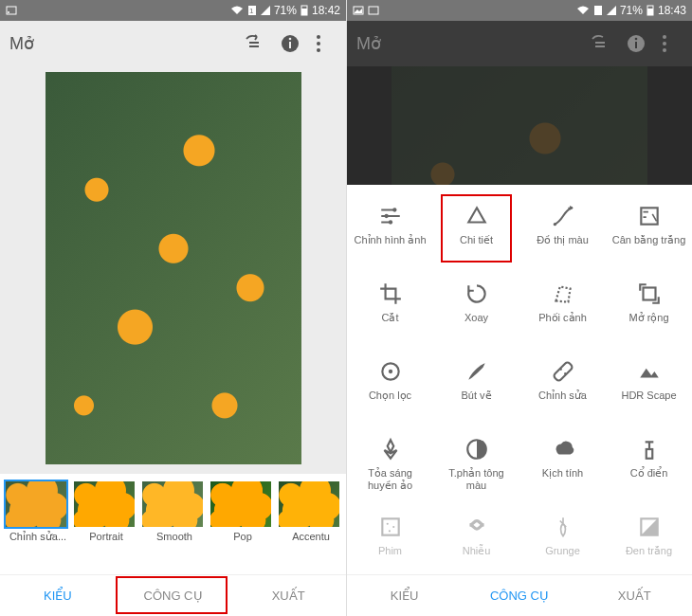 The width and height of the screenshot is (692, 616). Describe the element at coordinates (174, 512) in the screenshot. I see `filter-thumb: Smooth` at that location.